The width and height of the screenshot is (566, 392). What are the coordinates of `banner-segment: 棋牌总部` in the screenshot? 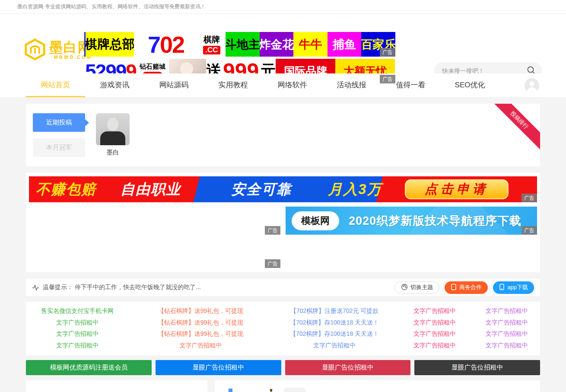 It's located at (110, 44).